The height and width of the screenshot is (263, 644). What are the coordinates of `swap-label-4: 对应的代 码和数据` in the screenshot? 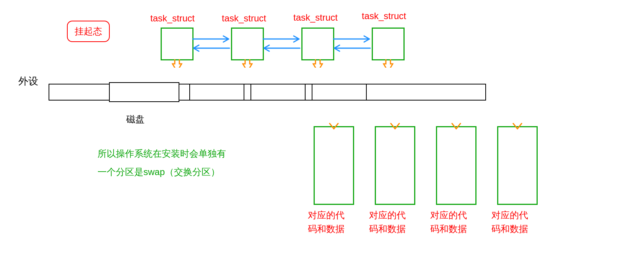 It's located at (510, 222).